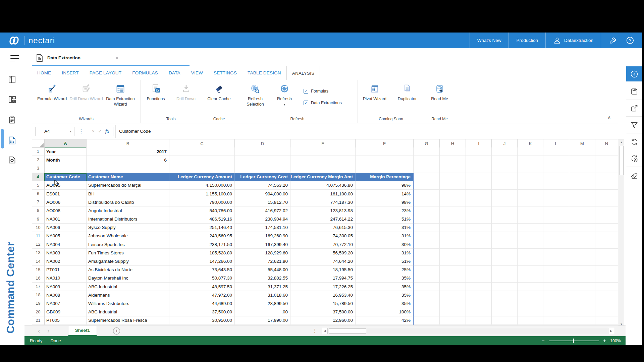 Image resolution: width=644 pixels, height=362 pixels. What do you see at coordinates (38, 177) in the screenshot?
I see `row-header-4: 4` at bounding box center [38, 177].